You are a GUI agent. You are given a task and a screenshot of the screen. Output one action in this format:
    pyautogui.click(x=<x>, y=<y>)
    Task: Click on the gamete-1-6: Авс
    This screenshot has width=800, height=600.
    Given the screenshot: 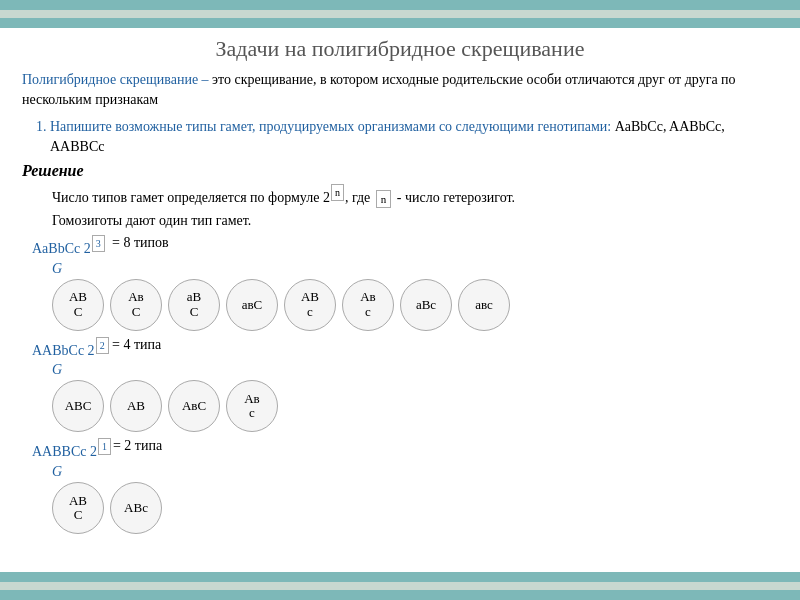 What is the action you would take?
    pyautogui.click(x=368, y=305)
    